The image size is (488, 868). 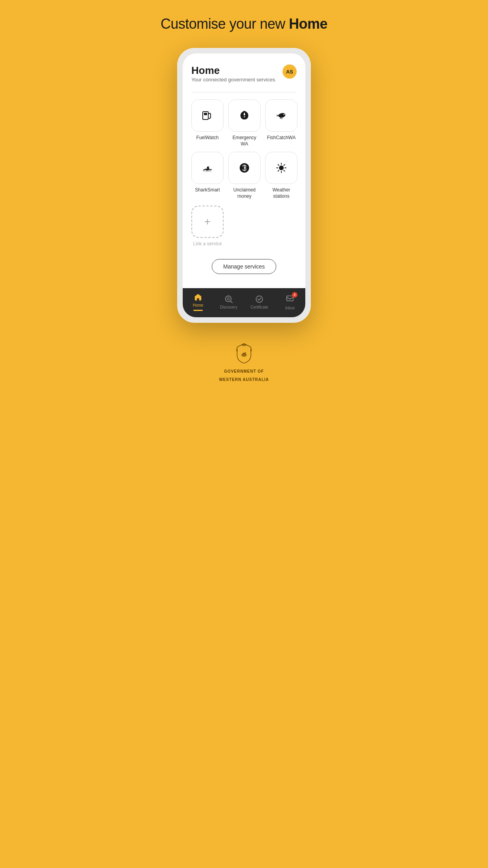 What do you see at coordinates (244, 116) in the screenshot?
I see `emergency-icon` at bounding box center [244, 116].